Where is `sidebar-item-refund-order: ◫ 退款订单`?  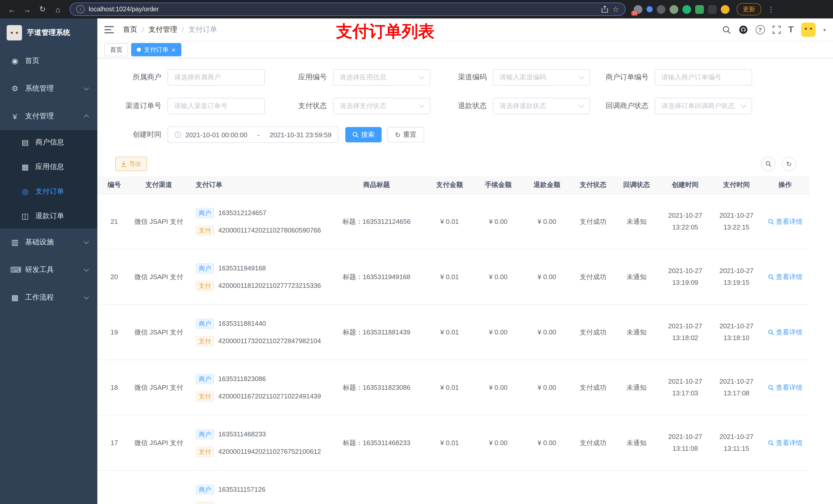 sidebar-item-refund-order: ◫ 退款订单 is located at coordinates (49, 216).